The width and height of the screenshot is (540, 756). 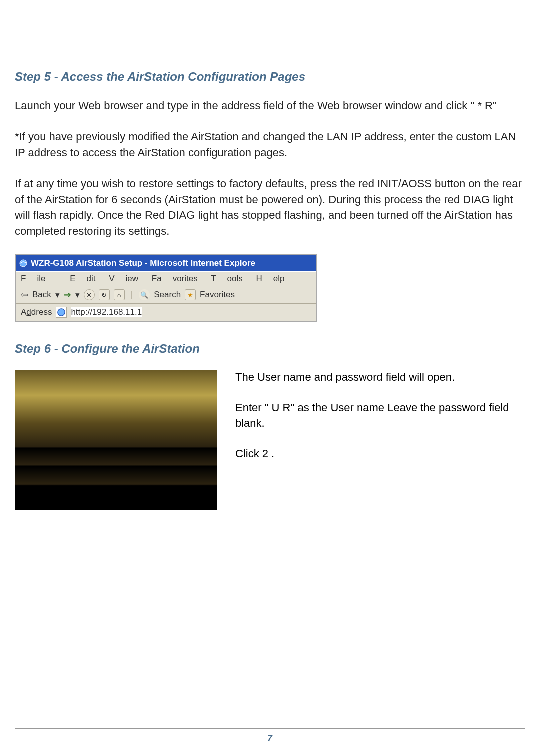 What do you see at coordinates (270, 279) in the screenshot?
I see `menu-help: Help` at bounding box center [270, 279].